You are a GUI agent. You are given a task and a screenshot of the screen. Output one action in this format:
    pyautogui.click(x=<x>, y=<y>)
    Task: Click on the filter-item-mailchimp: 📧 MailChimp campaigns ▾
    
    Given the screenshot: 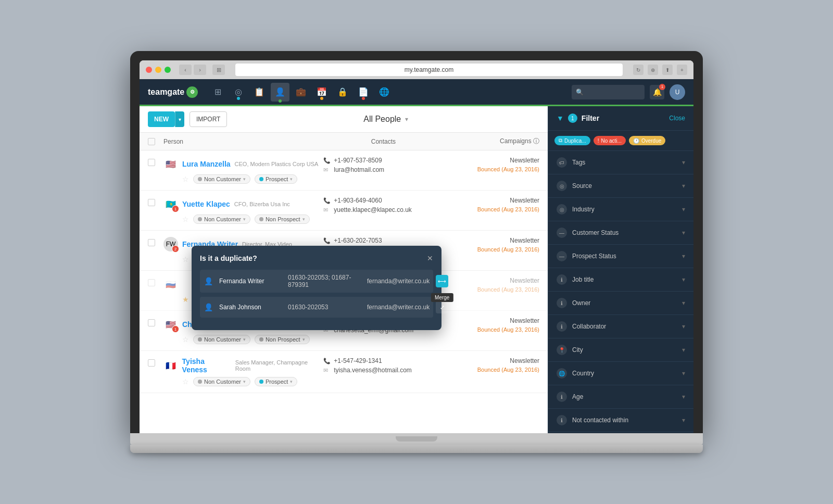 What is the action you would take?
    pyautogui.click(x=621, y=433)
    